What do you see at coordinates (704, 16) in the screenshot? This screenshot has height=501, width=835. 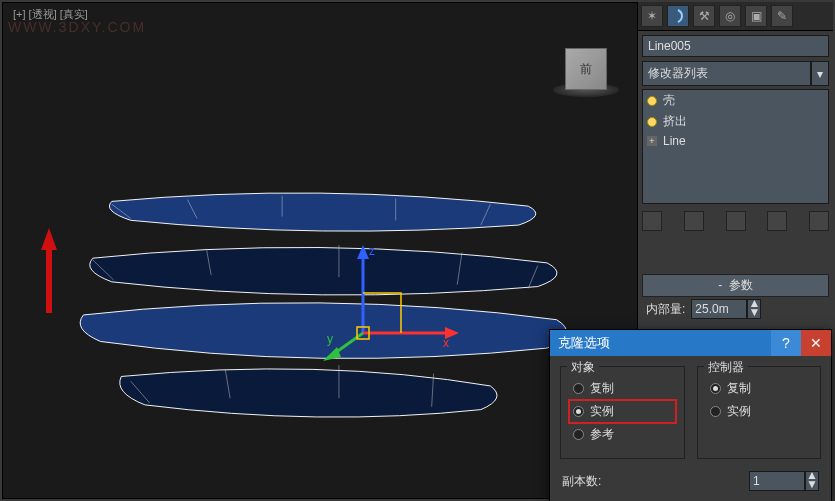 I see `tab-hierarchy-icon: ⚒` at bounding box center [704, 16].